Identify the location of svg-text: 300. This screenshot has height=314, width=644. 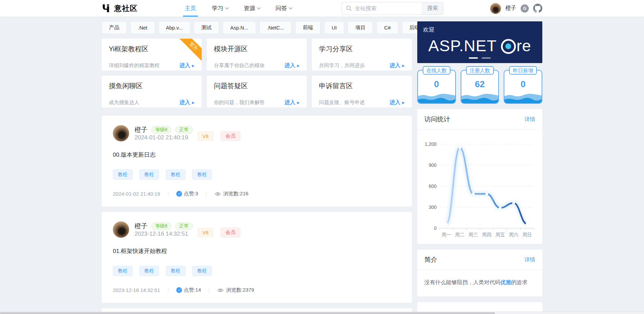
(432, 207).